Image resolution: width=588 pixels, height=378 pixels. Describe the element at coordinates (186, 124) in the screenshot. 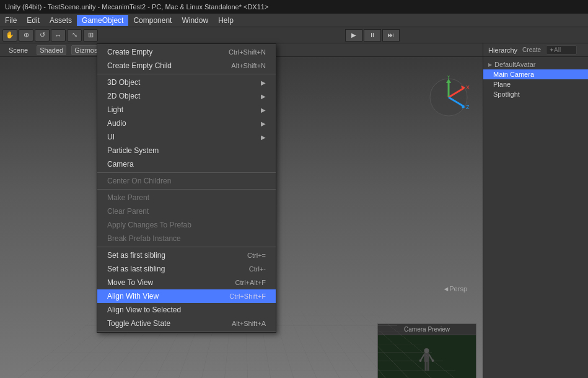

I see `dropdown-section-objects: 3D Object ▶ 2D Object ▶ Light ▶ Audio ▶ …` at that location.